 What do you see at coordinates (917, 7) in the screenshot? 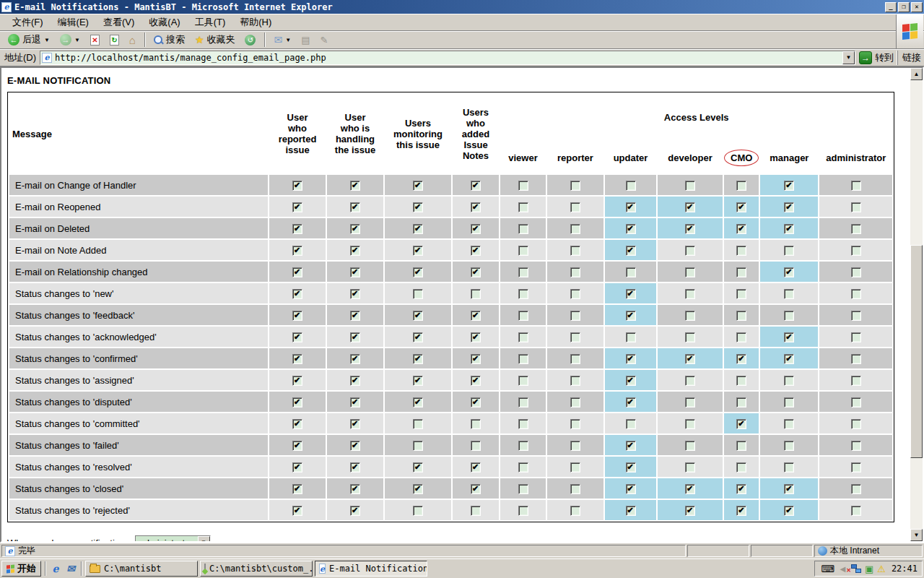
I see `close-button: ✕` at bounding box center [917, 7].